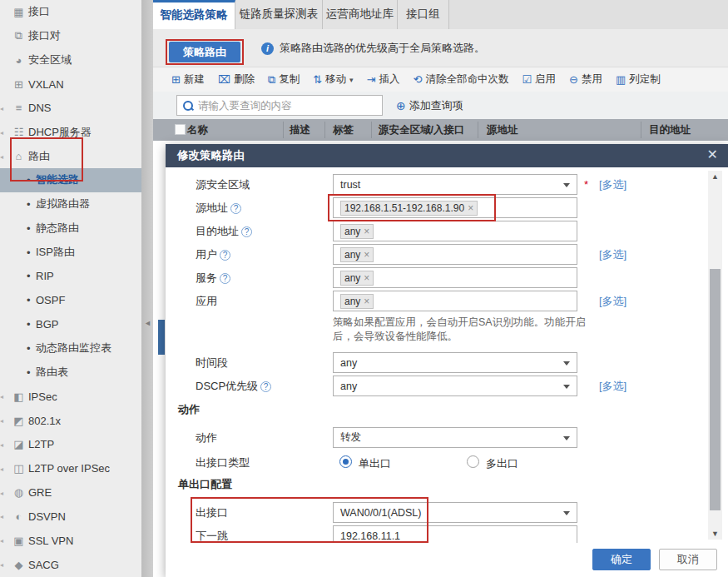 Image resolution: width=728 pixels, height=577 pixels. I want to click on tab-interface-group: 接口组, so click(423, 15).